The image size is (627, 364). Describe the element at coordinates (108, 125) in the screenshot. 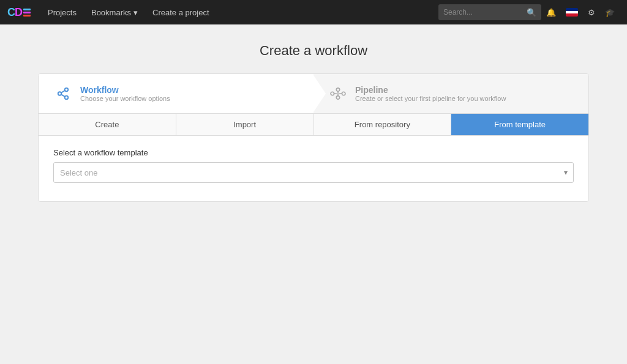

I see `tab-create: Create` at that location.